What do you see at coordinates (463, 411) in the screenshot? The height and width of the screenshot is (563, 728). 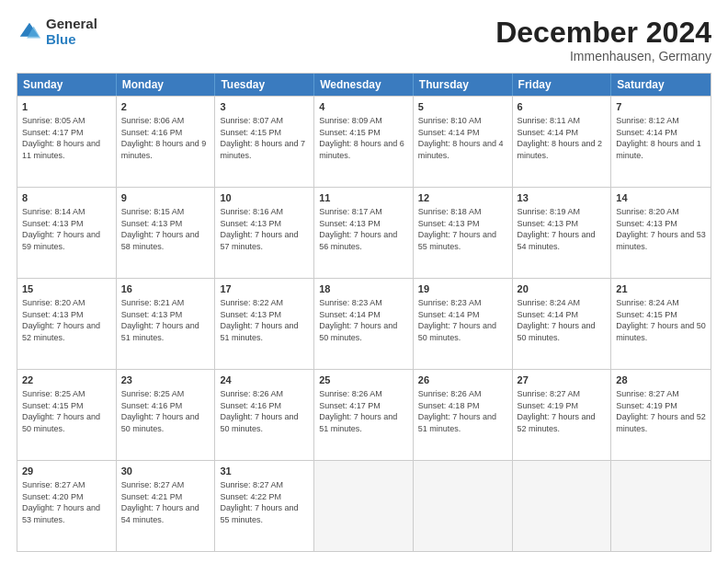 I see `day-info: Sunrise: 8:26 AM Sunset: 4:18 PM Dayligh…` at bounding box center [463, 411].